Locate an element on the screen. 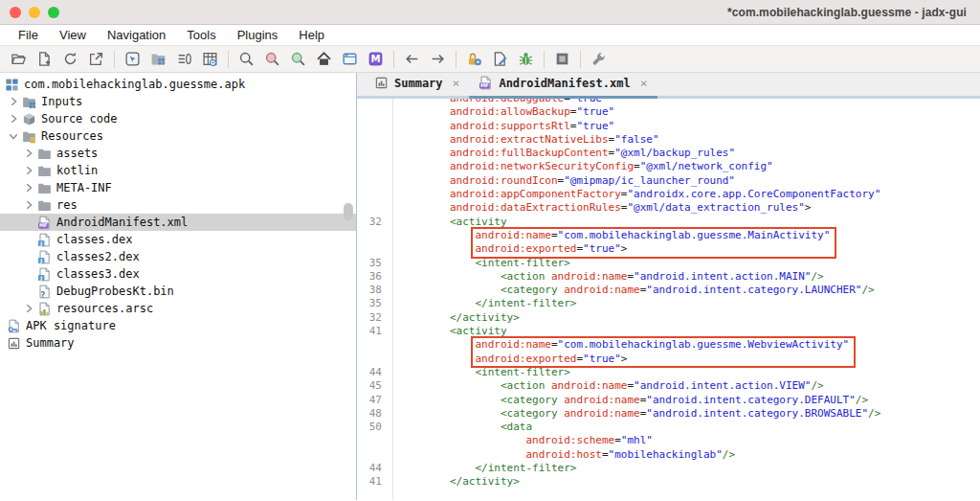 The width and height of the screenshot is (980, 501). tree-item-meta-inf: META-INF is located at coordinates (178, 188).